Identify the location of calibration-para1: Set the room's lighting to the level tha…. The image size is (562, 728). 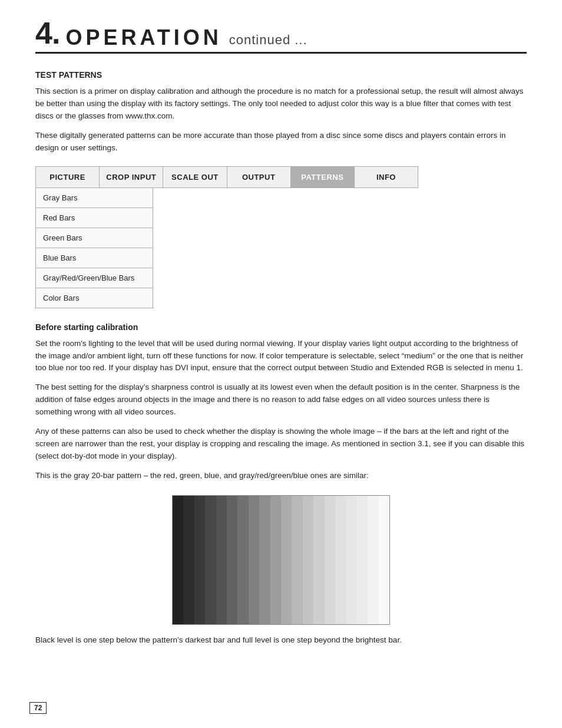
(281, 356).